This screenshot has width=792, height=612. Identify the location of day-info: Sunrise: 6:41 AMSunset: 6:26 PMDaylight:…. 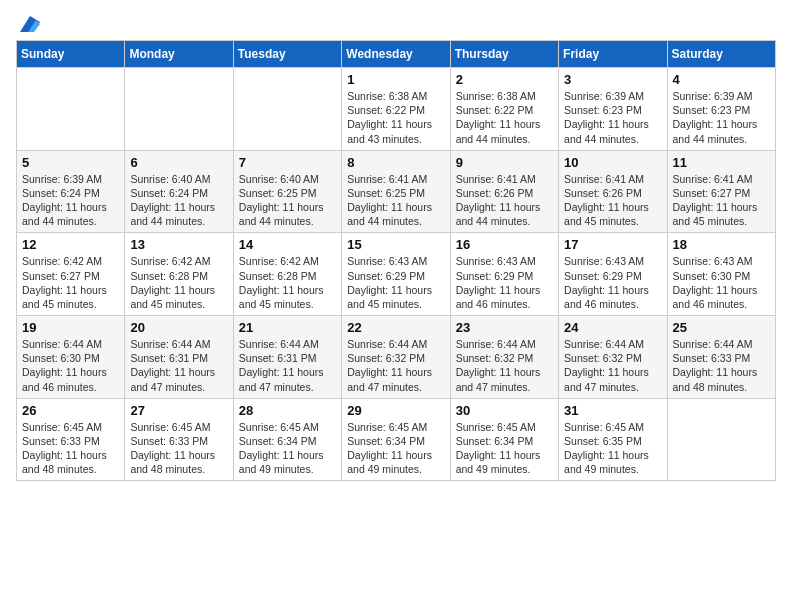
(612, 200).